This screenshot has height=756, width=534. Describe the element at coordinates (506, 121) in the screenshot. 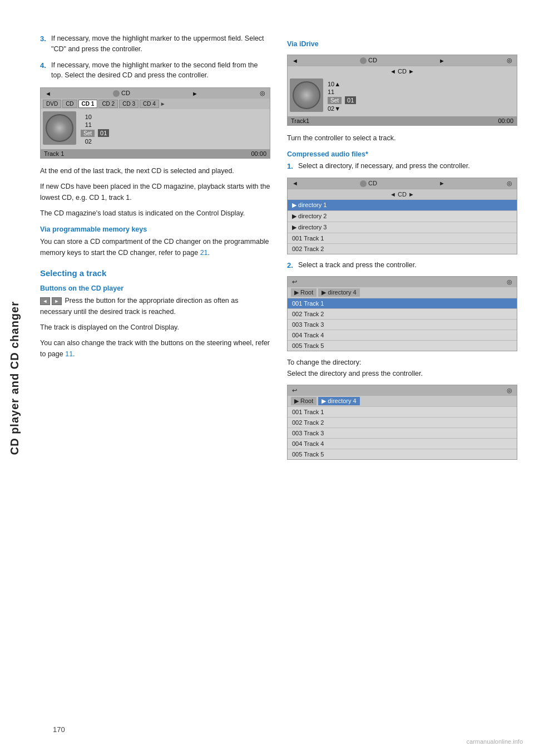

I see `idrive-time: 00:00` at that location.